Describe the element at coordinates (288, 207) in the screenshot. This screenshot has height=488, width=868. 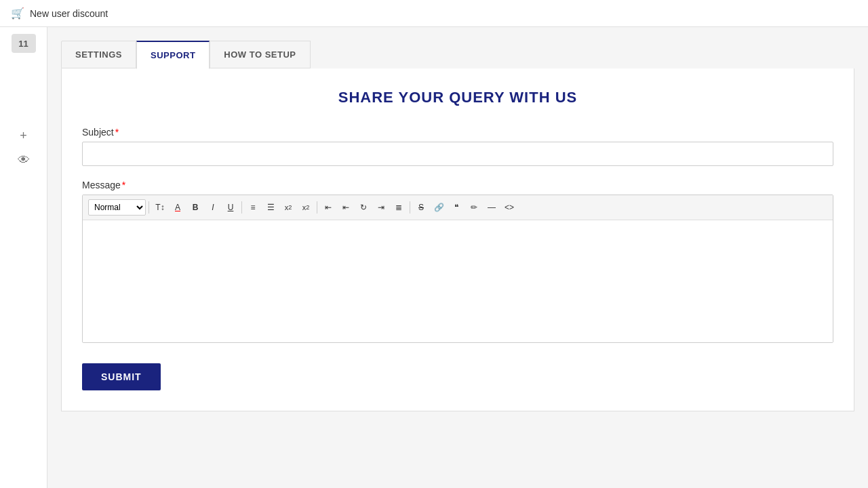
I see `subscript-button: x2` at that location.